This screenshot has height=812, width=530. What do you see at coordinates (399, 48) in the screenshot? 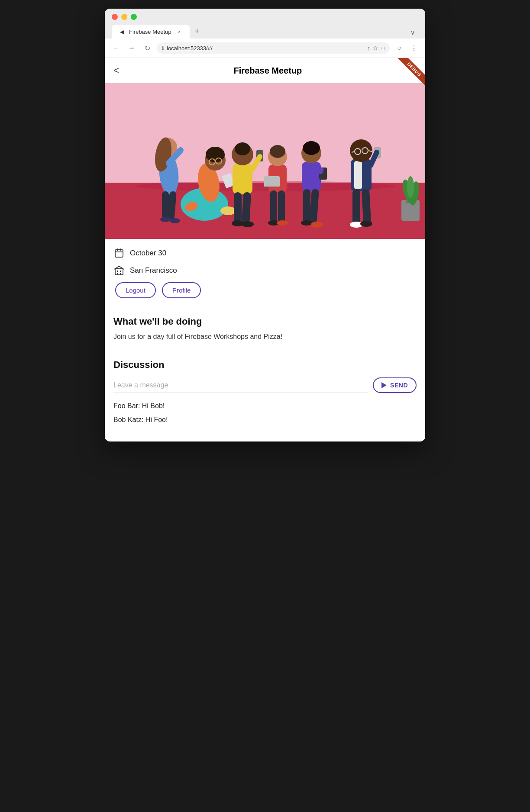
I see `profile-button: ○` at bounding box center [399, 48].